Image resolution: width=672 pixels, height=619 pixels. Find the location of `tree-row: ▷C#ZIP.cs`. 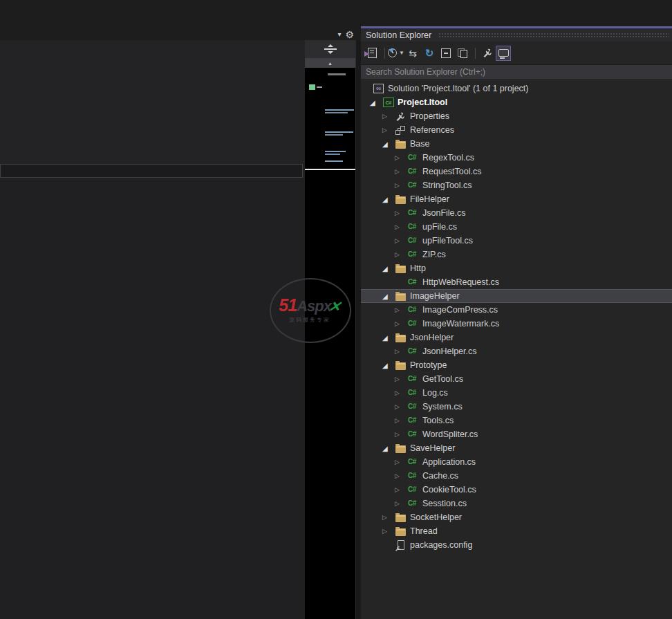

tree-row: ▷C#ZIP.cs is located at coordinates (516, 255).